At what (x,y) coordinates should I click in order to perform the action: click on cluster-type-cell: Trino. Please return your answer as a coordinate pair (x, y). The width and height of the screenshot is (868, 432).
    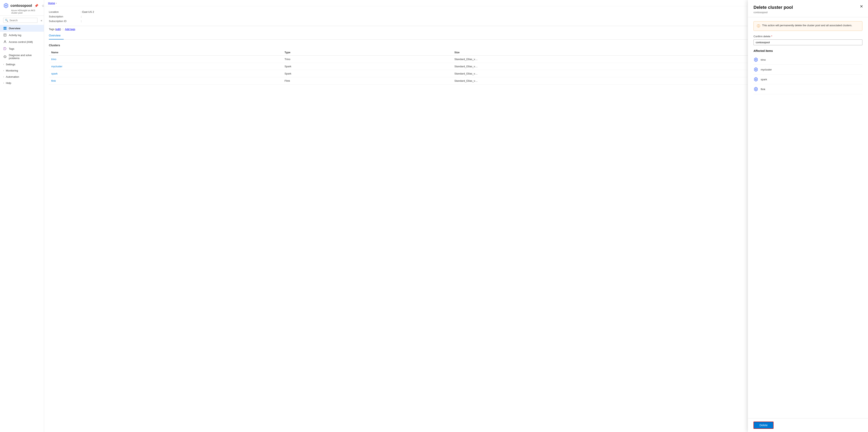
    Looking at the image, I should click on (367, 59).